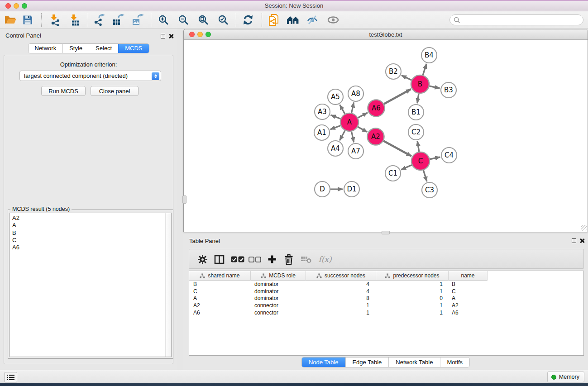 Image resolution: width=588 pixels, height=386 pixels. What do you see at coordinates (133, 48) in the screenshot?
I see `tab-mcds: MCDS` at bounding box center [133, 48].